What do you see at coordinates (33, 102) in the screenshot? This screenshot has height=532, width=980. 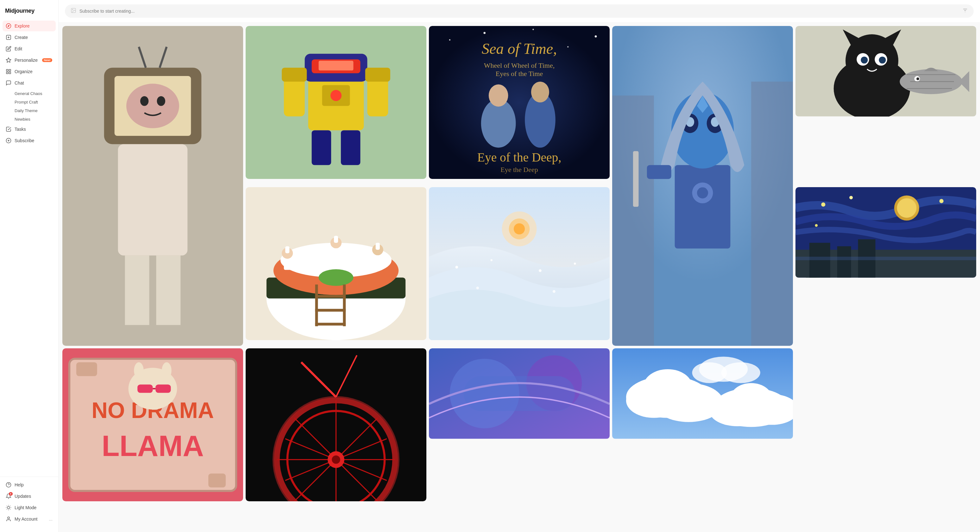 I see `chat-submenu-prompt-craft: Prompt Craft` at bounding box center [33, 102].